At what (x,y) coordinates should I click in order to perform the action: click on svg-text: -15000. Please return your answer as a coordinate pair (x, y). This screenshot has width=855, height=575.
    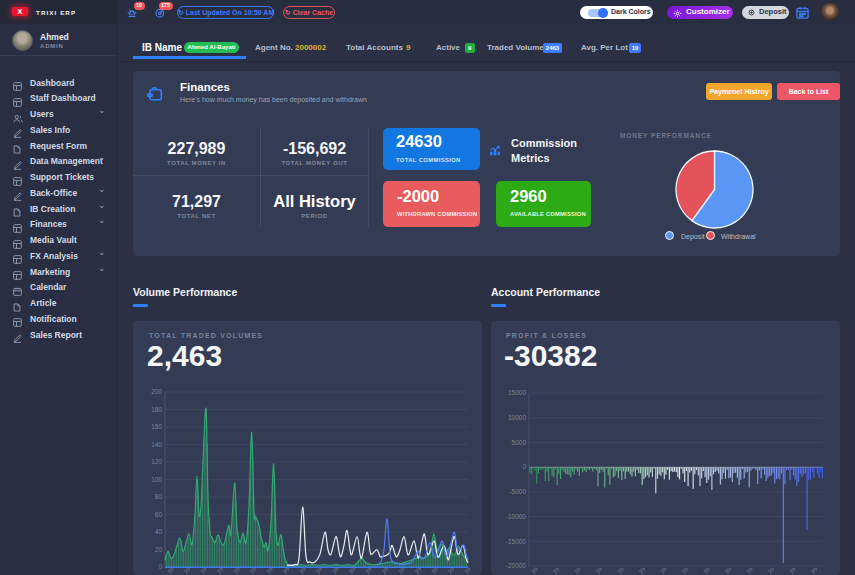
    Looking at the image, I should click on (516, 542).